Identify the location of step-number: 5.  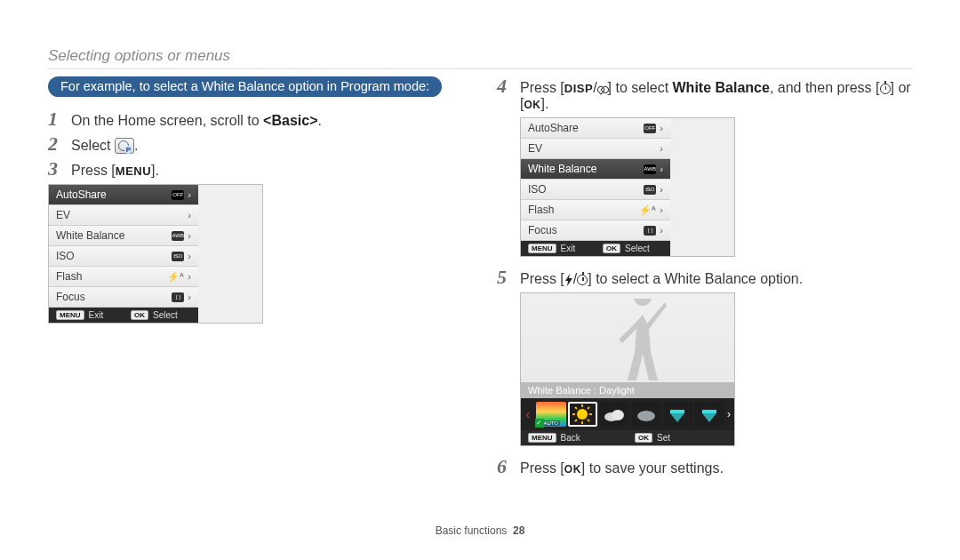
(504, 277).